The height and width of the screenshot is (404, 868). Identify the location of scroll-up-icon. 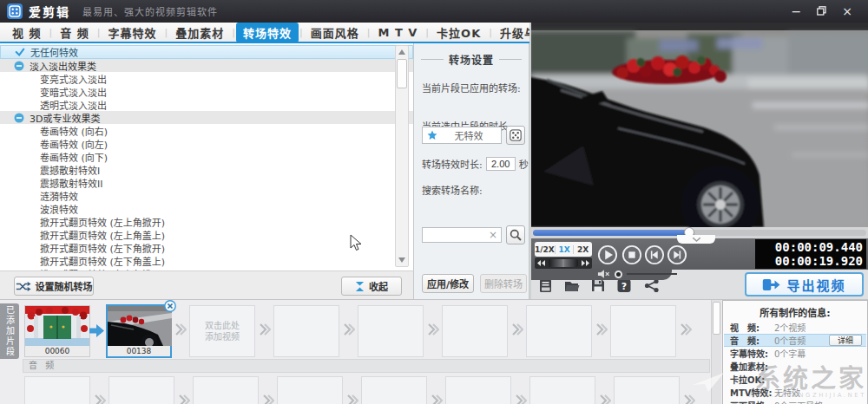
(402, 52).